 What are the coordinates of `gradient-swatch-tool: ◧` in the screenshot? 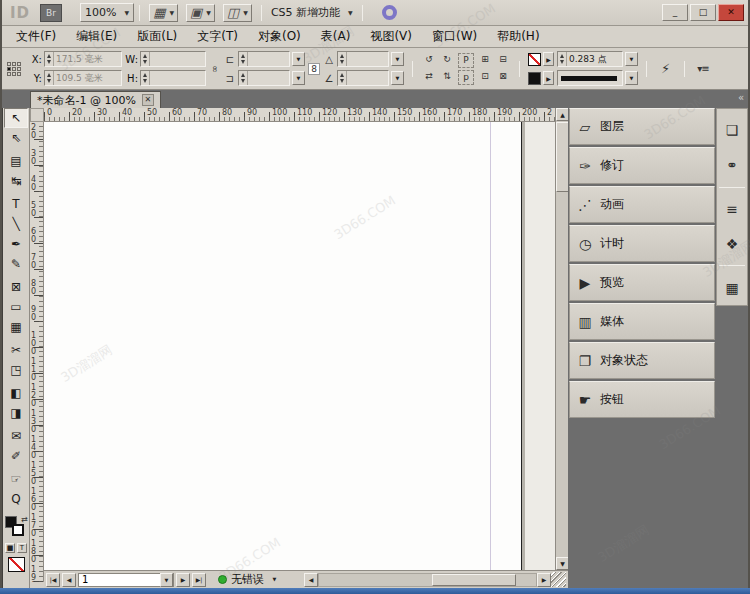 It's located at (16, 393).